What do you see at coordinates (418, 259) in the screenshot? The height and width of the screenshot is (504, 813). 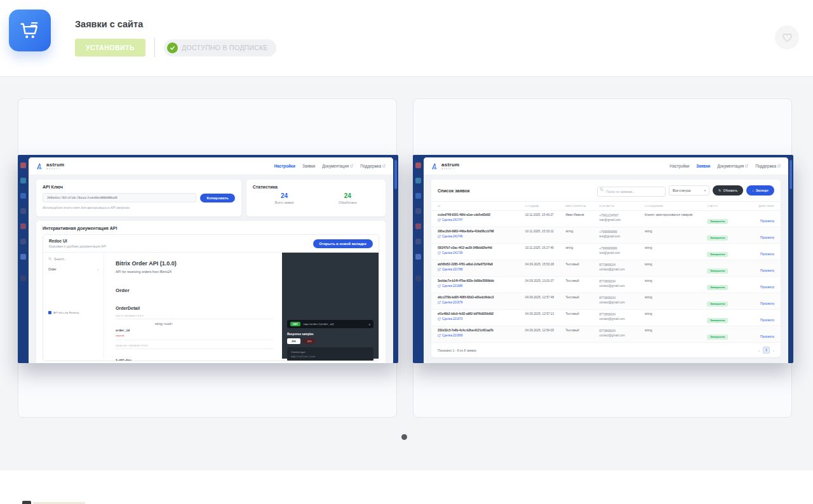 I see `bitrix-sidebar` at bounding box center [418, 259].